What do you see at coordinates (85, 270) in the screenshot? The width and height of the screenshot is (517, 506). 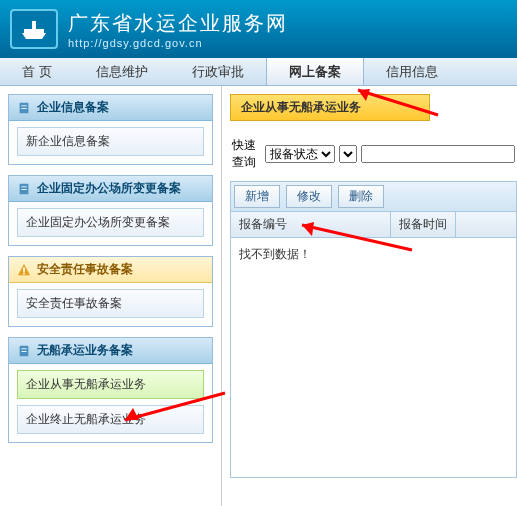 I see `panel-title: 安全责任事故备案` at bounding box center [85, 270].